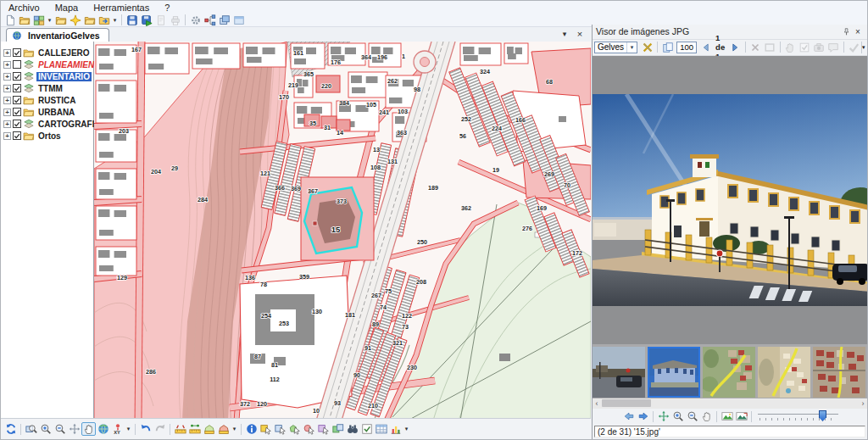  Describe the element at coordinates (858, 32) in the screenshot. I see `close-icon: ×` at that location.